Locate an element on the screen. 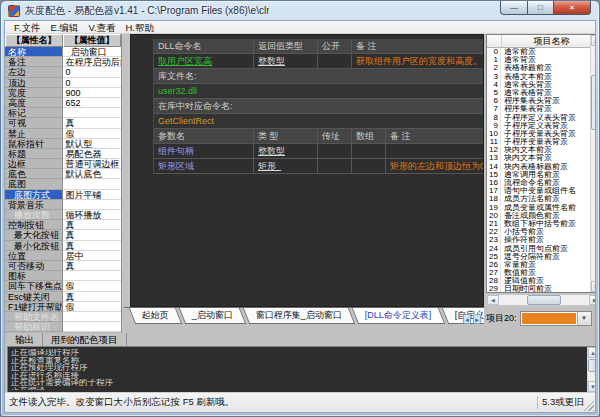 This screenshot has height=417, width=600. property-row: 最小化按钮 真 is located at coordinates (63, 246).